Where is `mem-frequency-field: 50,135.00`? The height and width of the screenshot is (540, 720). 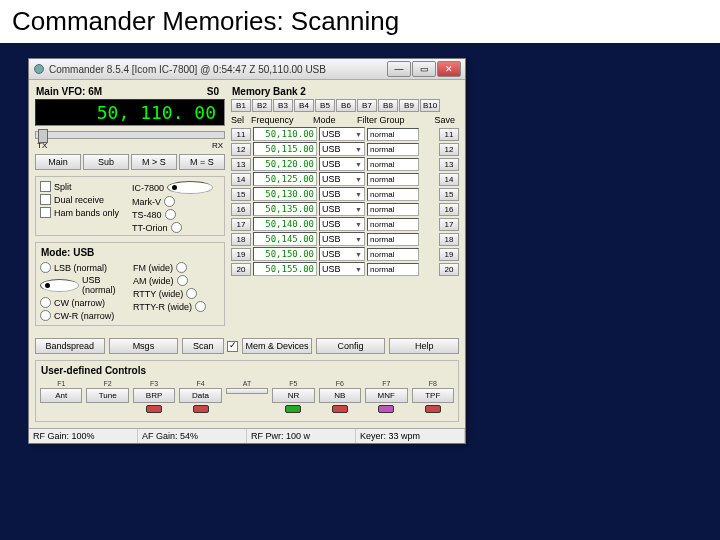
mem-frequency-field: 50,135.00 is located at coordinates (285, 209).